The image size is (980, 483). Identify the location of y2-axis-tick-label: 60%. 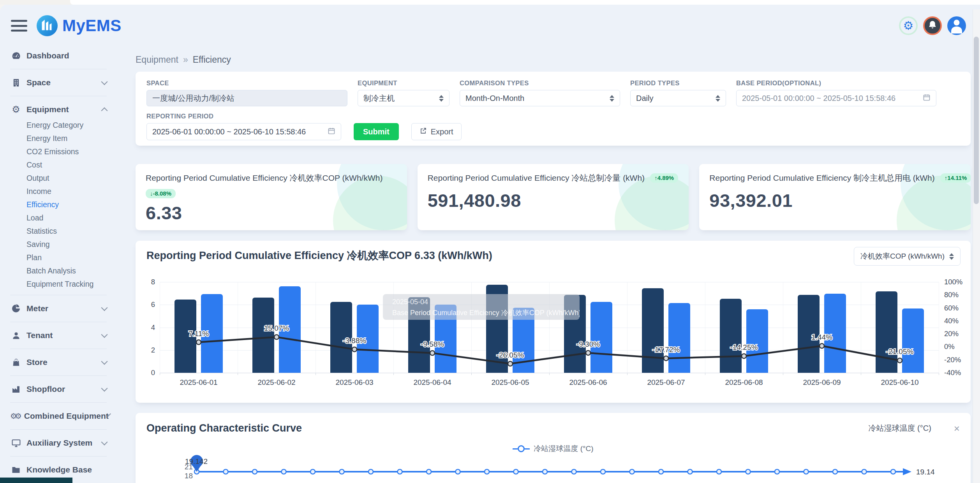
(951, 308).